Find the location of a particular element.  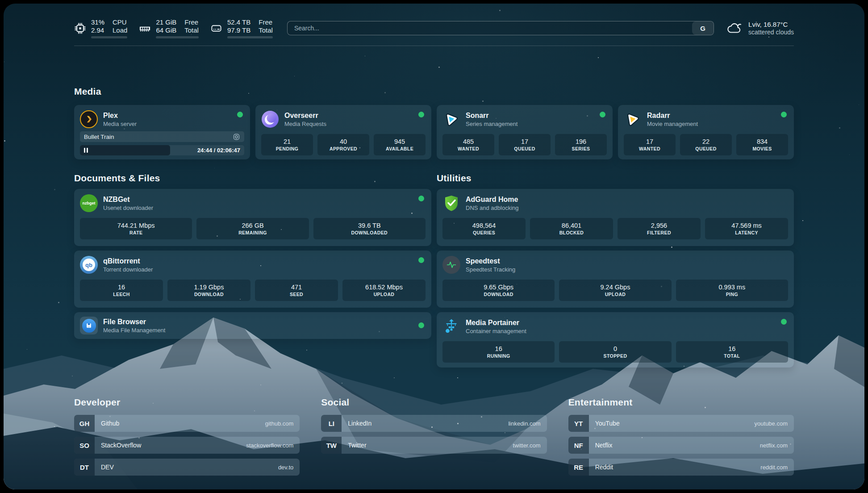

card-sonarr: Sonarr Series management 485WANTED17QUEU… is located at coordinates (525, 132).